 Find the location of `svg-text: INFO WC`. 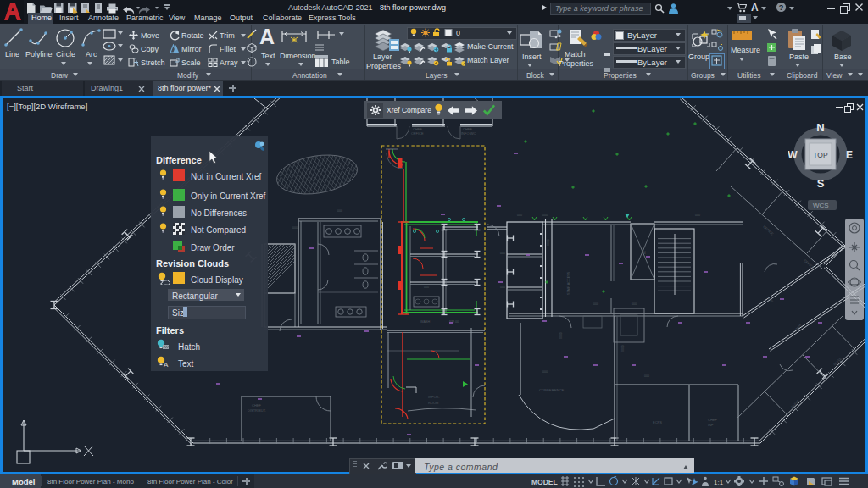

svg-text: INFO WC is located at coordinates (468, 134).